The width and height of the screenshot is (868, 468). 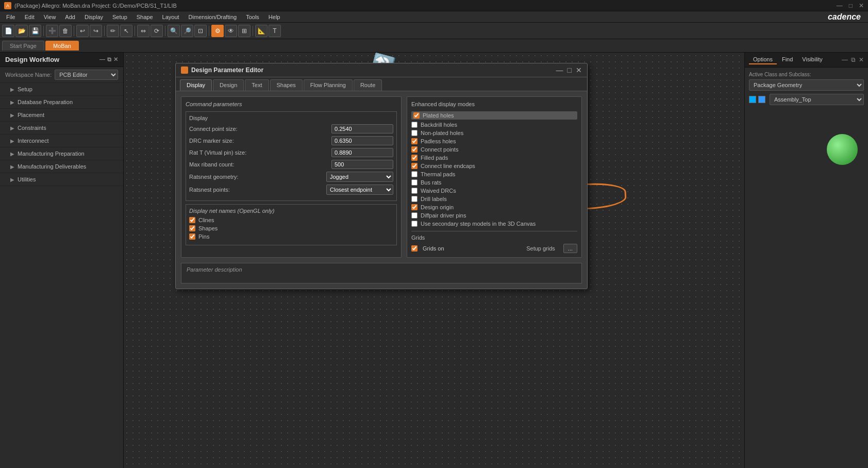 I want to click on panel-float-btn: ⧉, so click(x=109, y=60).